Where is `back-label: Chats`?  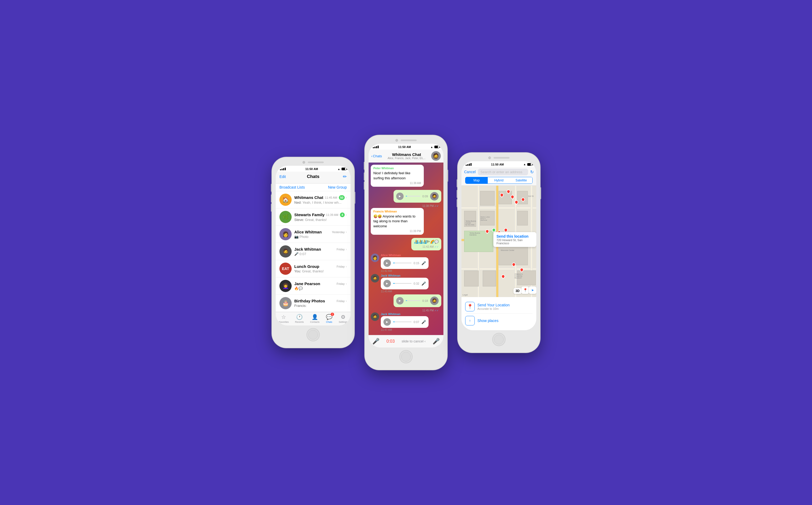 back-label: Chats is located at coordinates (378, 156).